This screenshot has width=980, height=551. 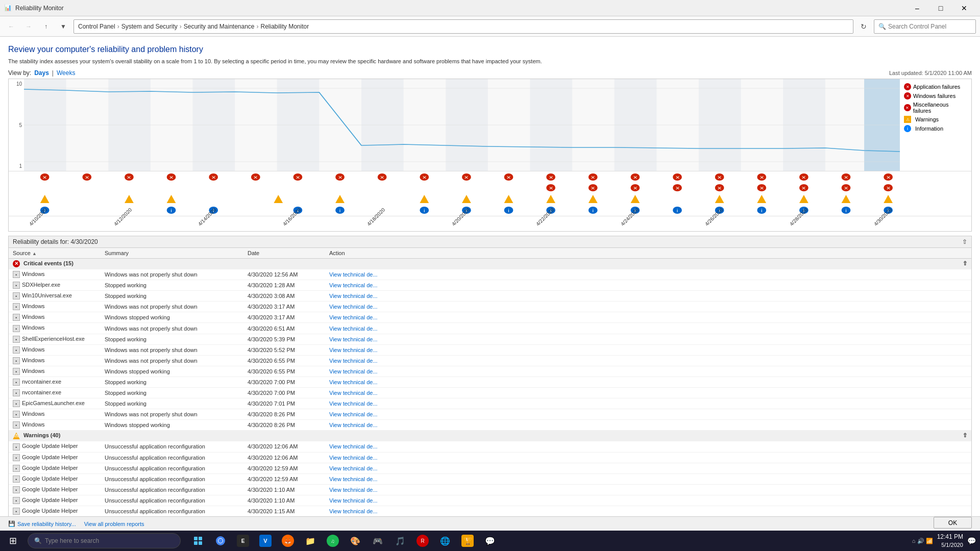 I want to click on back-button: ←, so click(x=11, y=27).